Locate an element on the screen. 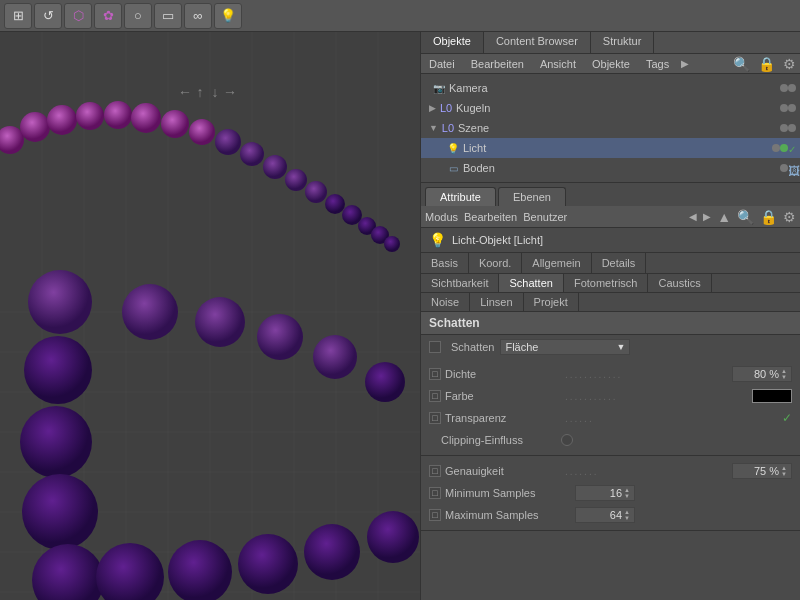  min-samples-spinner: ▲ ▼ is located at coordinates (627, 493).